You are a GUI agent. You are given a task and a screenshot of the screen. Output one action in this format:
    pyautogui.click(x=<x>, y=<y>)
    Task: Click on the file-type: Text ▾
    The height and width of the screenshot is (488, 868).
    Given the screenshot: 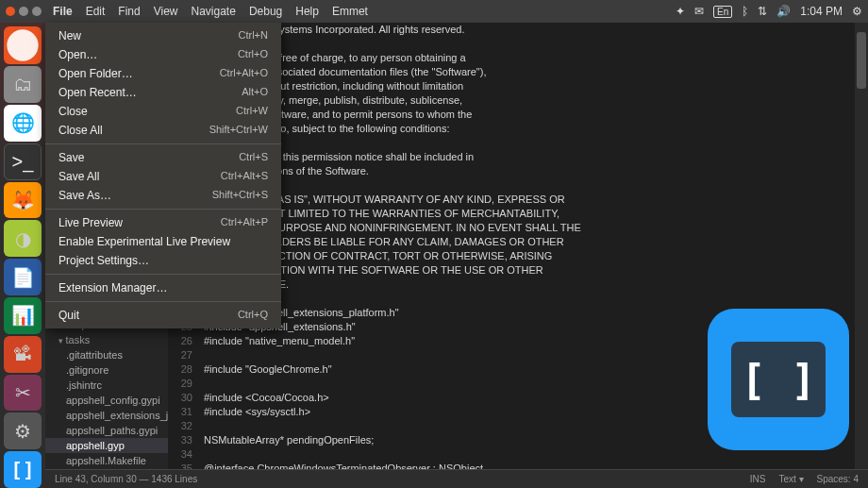 What is the action you would take?
    pyautogui.click(x=791, y=480)
    